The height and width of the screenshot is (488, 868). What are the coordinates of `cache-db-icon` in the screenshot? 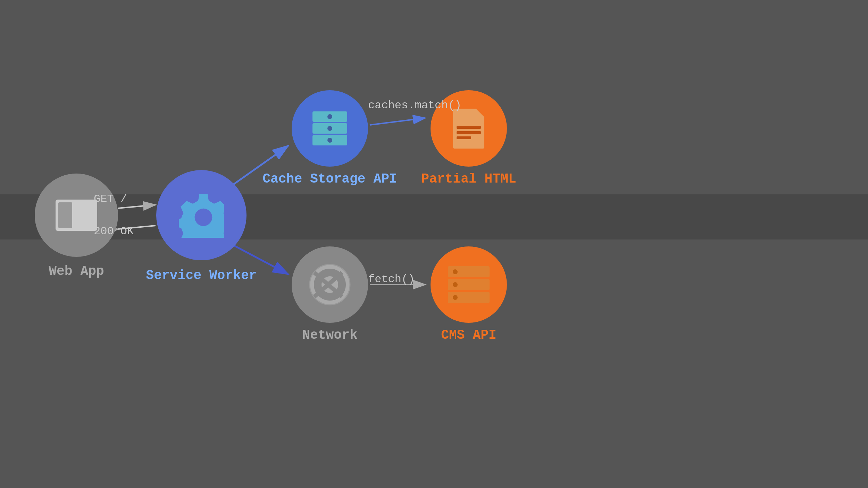 It's located at (330, 128).